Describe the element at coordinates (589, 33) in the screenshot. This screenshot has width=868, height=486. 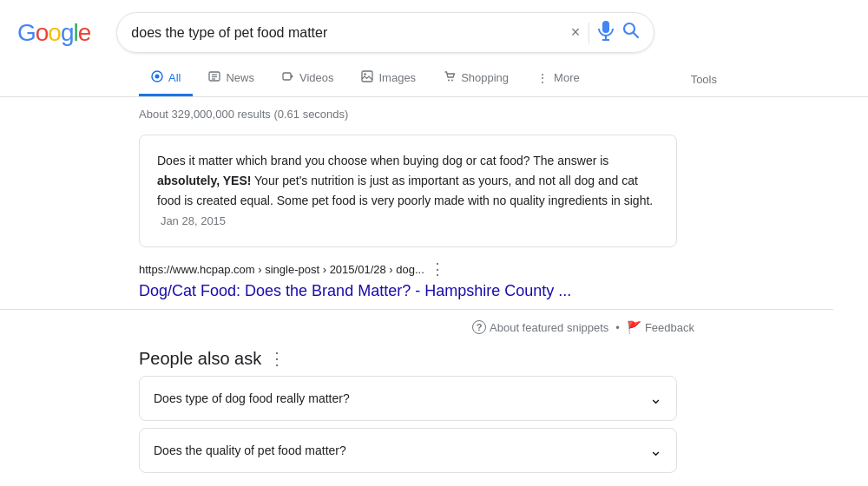
I see `search-divider` at that location.